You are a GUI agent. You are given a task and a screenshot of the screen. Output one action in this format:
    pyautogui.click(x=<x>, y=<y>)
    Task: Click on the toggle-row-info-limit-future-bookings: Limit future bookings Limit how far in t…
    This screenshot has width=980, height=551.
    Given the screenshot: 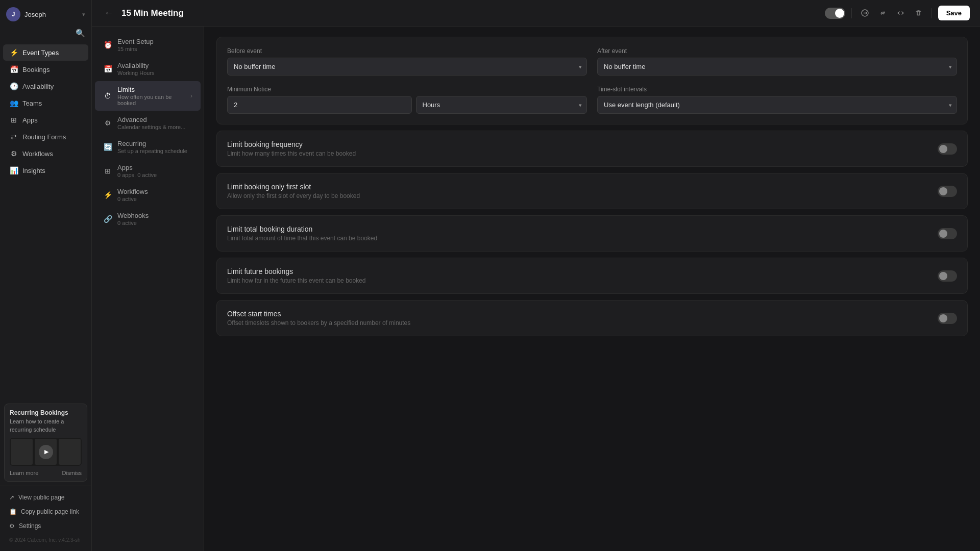 What is the action you would take?
    pyautogui.click(x=297, y=276)
    